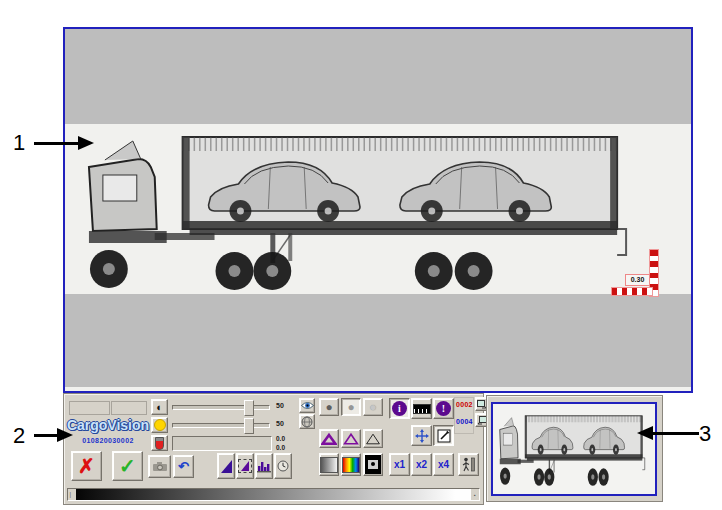 This screenshot has width=722, height=510. Describe the element at coordinates (400, 408) in the screenshot. I see `info-icon: i` at that location.